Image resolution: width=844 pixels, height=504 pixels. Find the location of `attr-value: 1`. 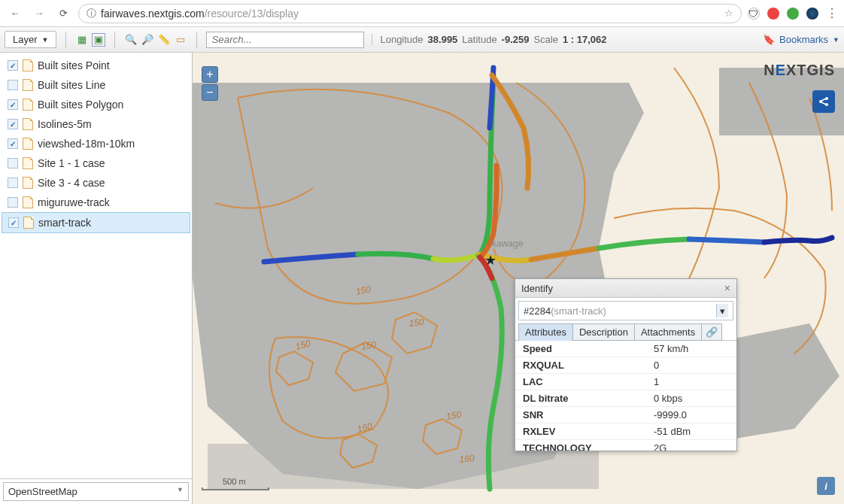

attr-value: 1 is located at coordinates (691, 382).